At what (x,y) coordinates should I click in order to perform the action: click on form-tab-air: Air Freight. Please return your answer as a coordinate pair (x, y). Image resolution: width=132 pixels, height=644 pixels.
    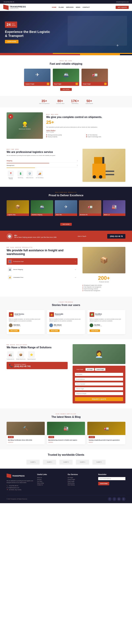
    Looking at the image, I should click on (90, 370).